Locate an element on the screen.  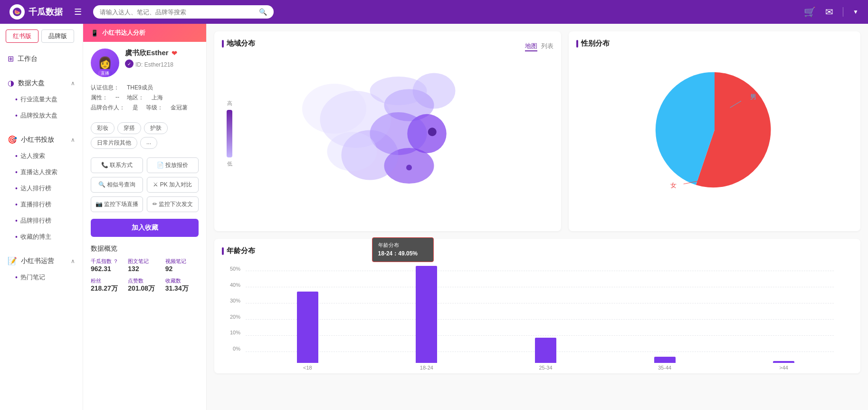
mail-icon: ✉ is located at coordinates (830, 12).